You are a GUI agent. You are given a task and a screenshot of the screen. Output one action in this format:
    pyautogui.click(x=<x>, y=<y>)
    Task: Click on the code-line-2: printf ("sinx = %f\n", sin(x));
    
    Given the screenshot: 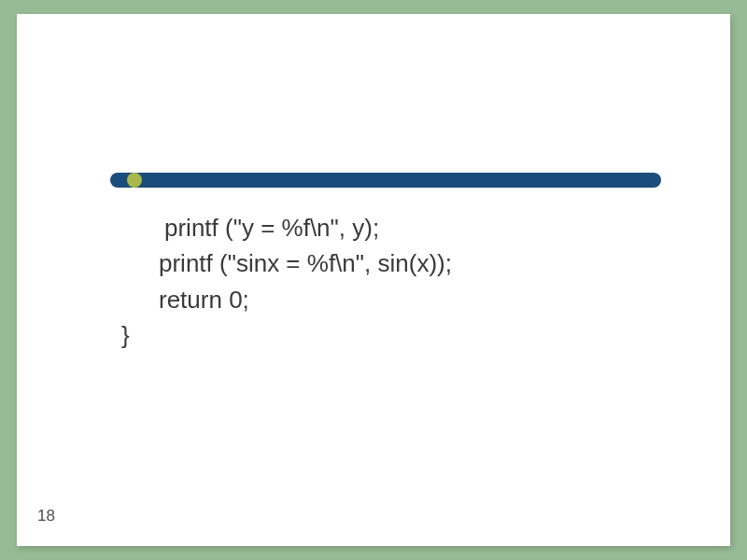 What is the action you would take?
    pyautogui.click(x=305, y=263)
    